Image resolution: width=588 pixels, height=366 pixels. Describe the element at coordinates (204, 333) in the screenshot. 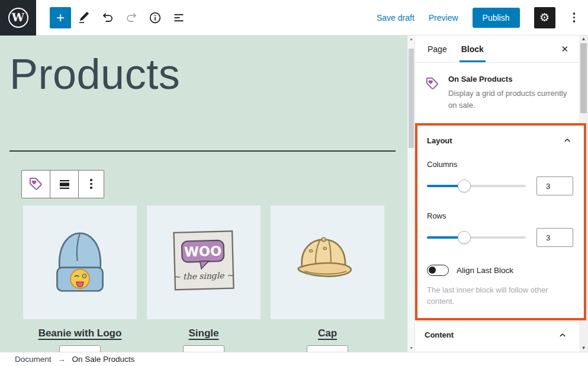

I see `product-title-link: Single` at that location.